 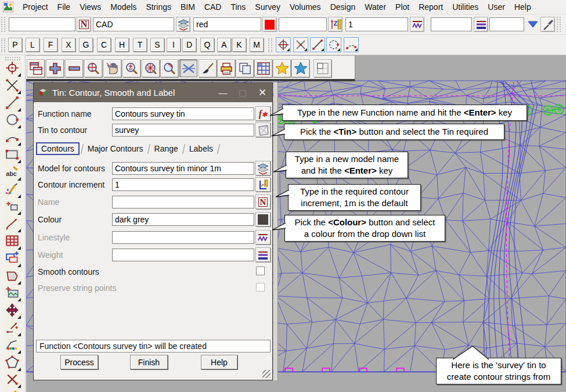 What do you see at coordinates (201, 149) in the screenshot?
I see `tab-labels: Labels` at bounding box center [201, 149].